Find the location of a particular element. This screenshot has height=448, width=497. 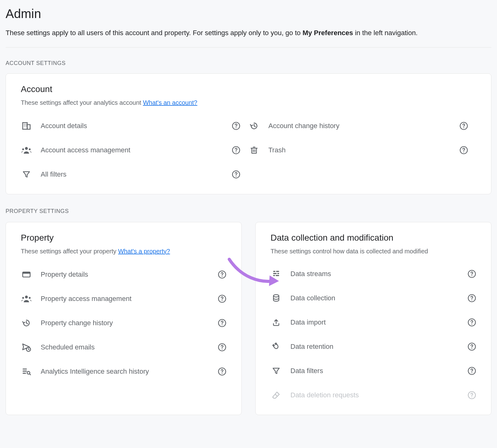

data-collection-subtitle: These settings control how data is colle… is located at coordinates (373, 251).